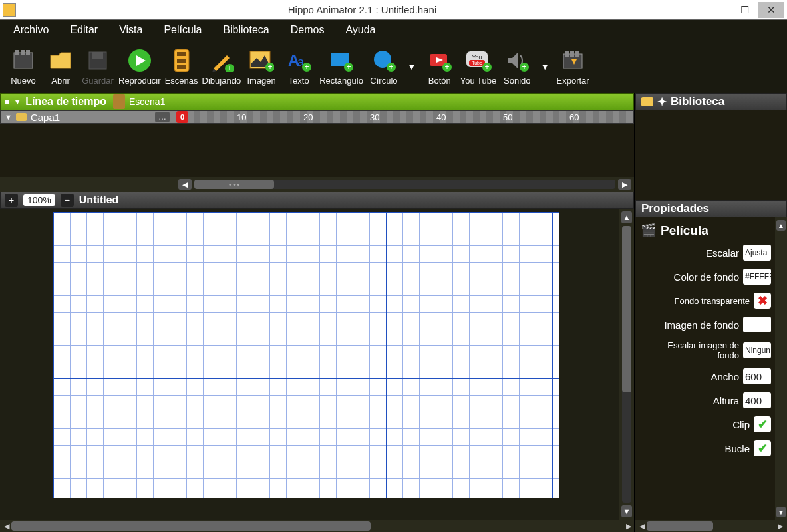  Describe the element at coordinates (412, 66) in the screenshot. I see `dropdown-shapes: ▼` at that location.